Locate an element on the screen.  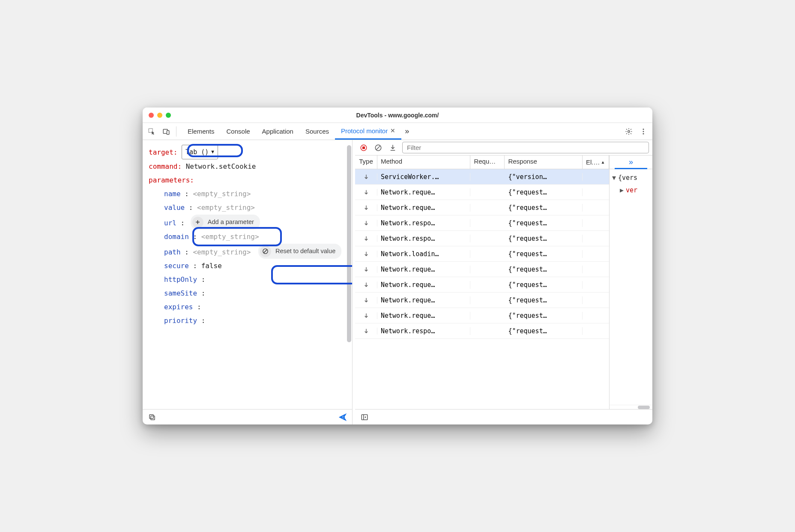
filter-input is located at coordinates (526, 147).